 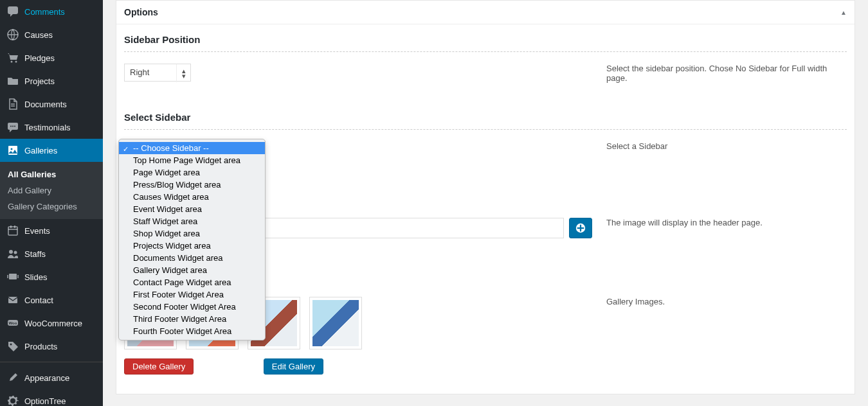 I want to click on chat-icon, so click(x=13, y=127).